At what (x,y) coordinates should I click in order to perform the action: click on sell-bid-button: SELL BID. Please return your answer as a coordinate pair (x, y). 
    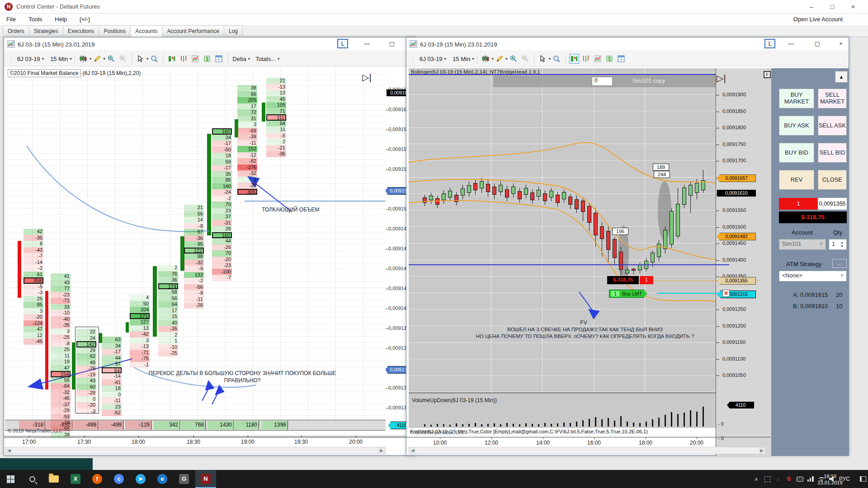
    Looking at the image, I should click on (832, 153).